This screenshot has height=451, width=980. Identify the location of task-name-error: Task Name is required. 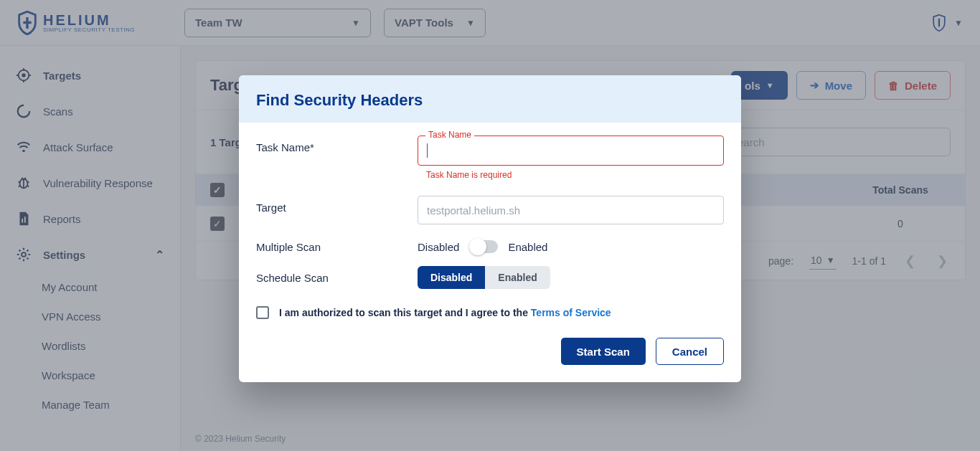
(575, 175).